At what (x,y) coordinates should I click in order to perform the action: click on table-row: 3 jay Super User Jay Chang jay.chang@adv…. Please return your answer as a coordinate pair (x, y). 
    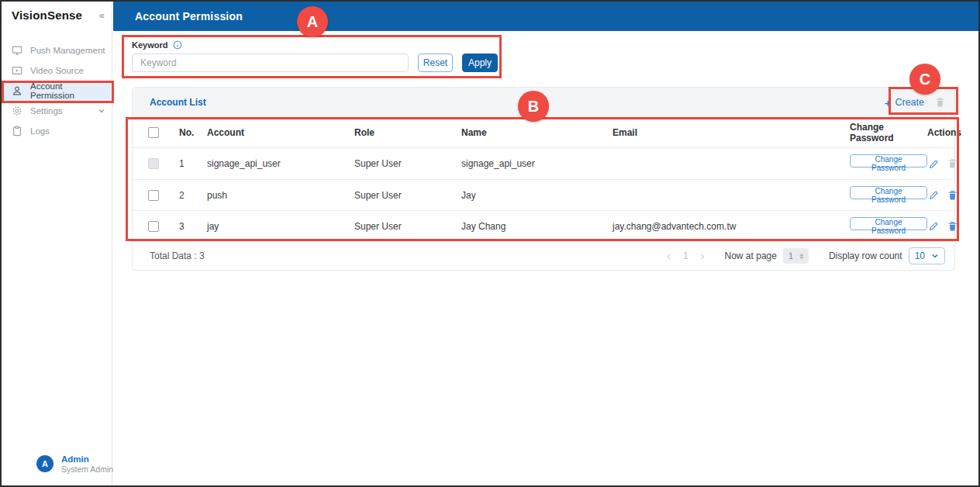
    Looking at the image, I should click on (543, 226).